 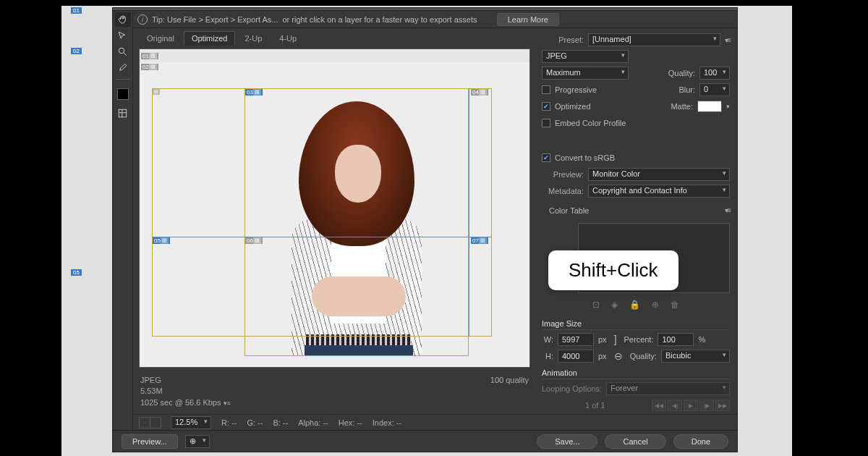 I want to click on preset-dropdown: [Unnamed], so click(x=654, y=40).